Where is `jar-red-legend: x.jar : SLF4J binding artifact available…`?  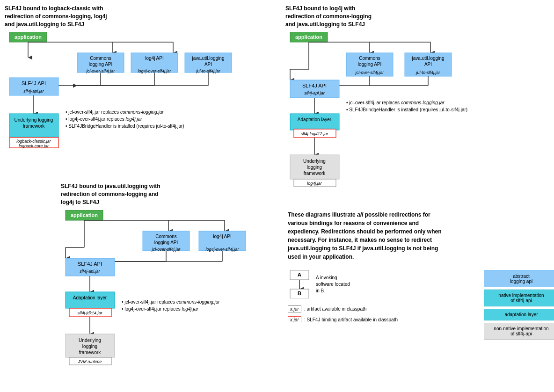
jar-red-legend: x.jar : SLF4J binding artifact available… is located at coordinates (381, 320).